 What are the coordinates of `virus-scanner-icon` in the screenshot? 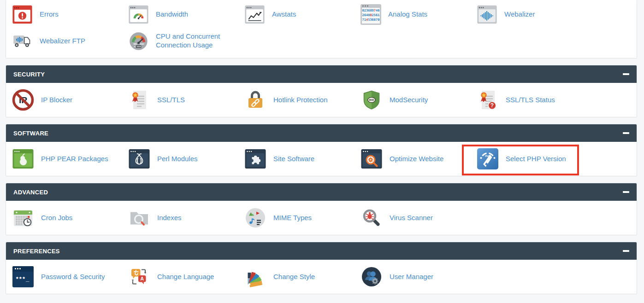 It's located at (372, 218).